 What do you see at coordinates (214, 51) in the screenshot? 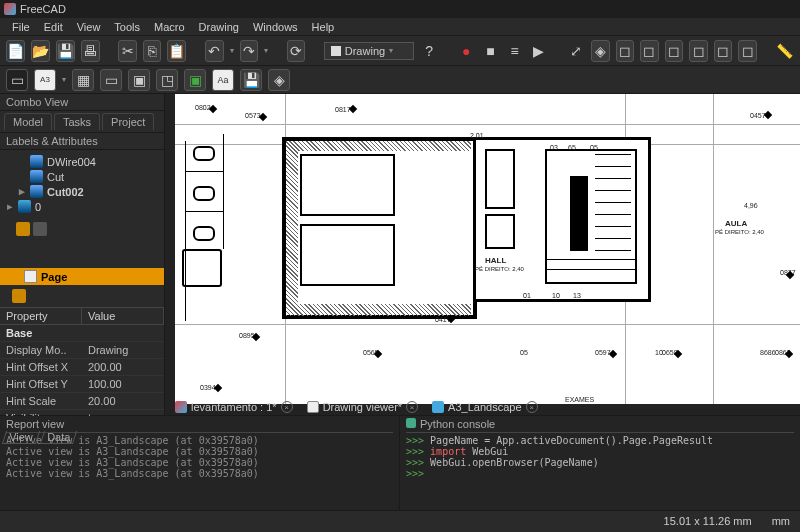
I see `undo-button: ↶` at bounding box center [214, 51].